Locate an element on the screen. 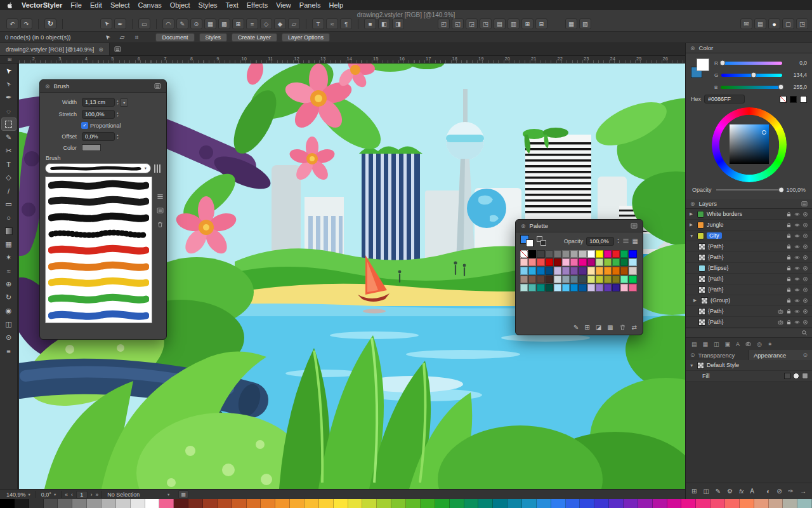 Image resolution: width=812 pixels, height=508 pixels. fill-circle-swatch is located at coordinates (796, 376).